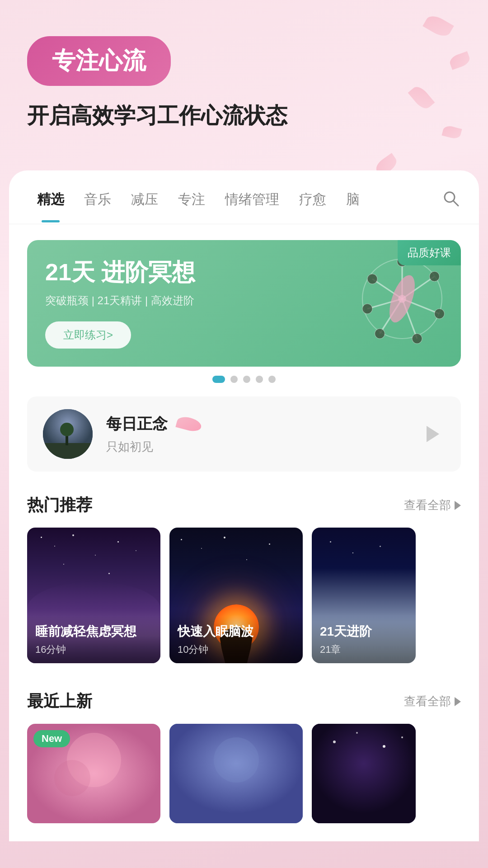 Image resolution: width=488 pixels, height=868 pixels. What do you see at coordinates (429, 253) in the screenshot?
I see `banner-quality-badge: 品质好课` at bounding box center [429, 253].